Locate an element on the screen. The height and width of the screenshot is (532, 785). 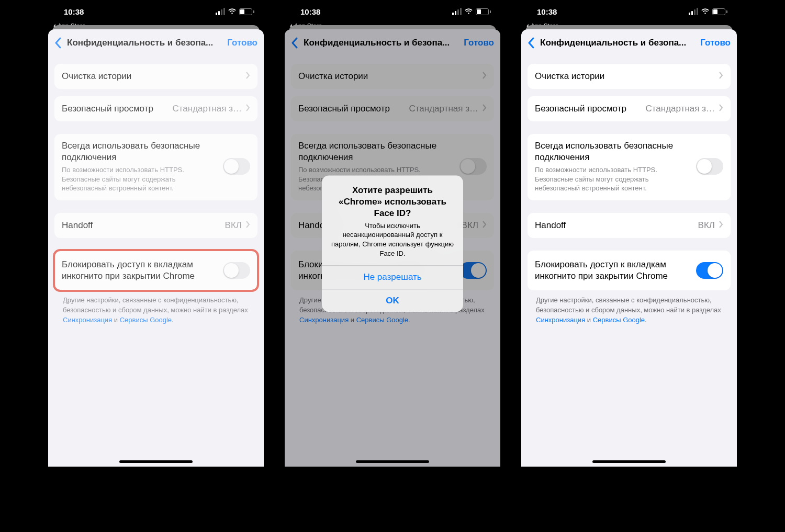
alert-ok-button: OK is located at coordinates (392, 300).